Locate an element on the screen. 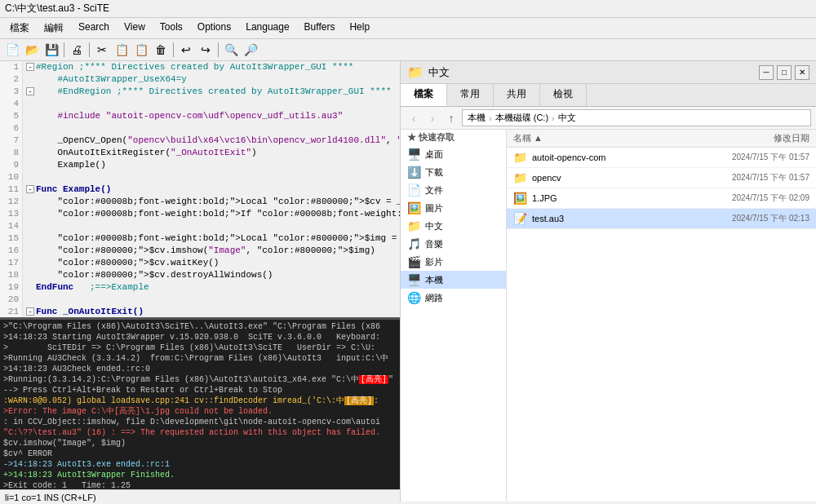 The width and height of the screenshot is (816, 504). sidebar-item: 🎵音樂 is located at coordinates (454, 244).